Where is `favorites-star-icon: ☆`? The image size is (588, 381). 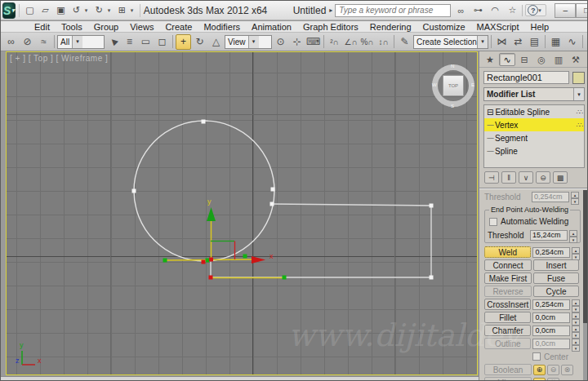 favorites-star-icon: ☆ is located at coordinates (512, 11).